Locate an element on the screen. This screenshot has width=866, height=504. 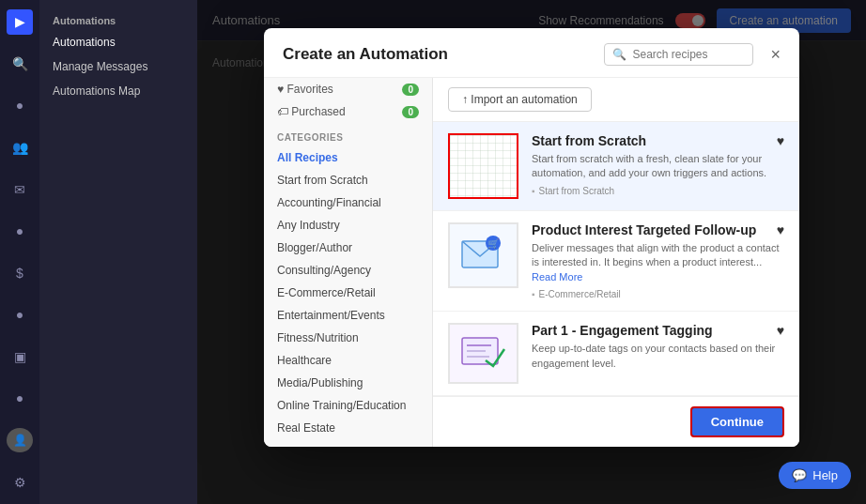
grid-pattern is located at coordinates (483, 166).